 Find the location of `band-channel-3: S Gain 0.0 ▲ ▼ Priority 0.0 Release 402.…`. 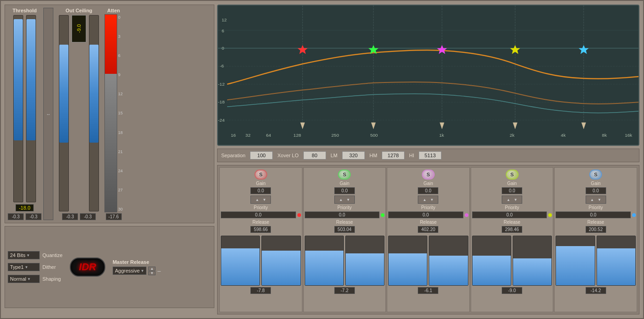

band-channel-3: S Gain 0.0 ▲ ▼ Priority 0.0 Release 402.… is located at coordinates (428, 240).